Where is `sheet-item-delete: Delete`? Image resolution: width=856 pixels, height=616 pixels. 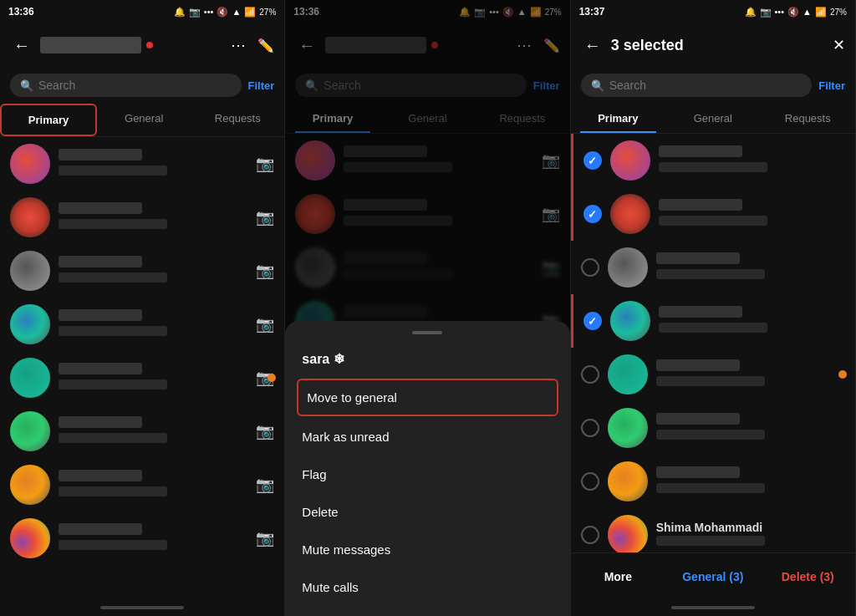 sheet-item-delete: Delete is located at coordinates (427, 512).